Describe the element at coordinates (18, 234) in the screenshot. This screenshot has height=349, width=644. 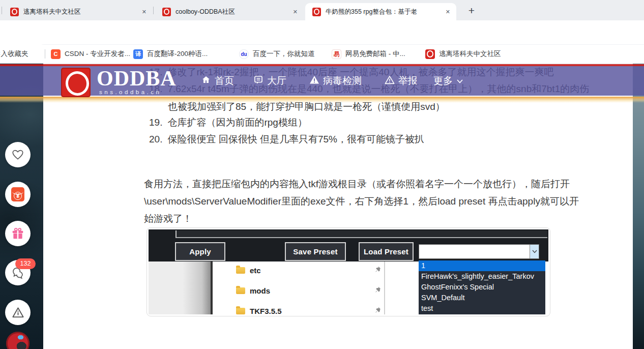
I see `gift-icon` at that location.